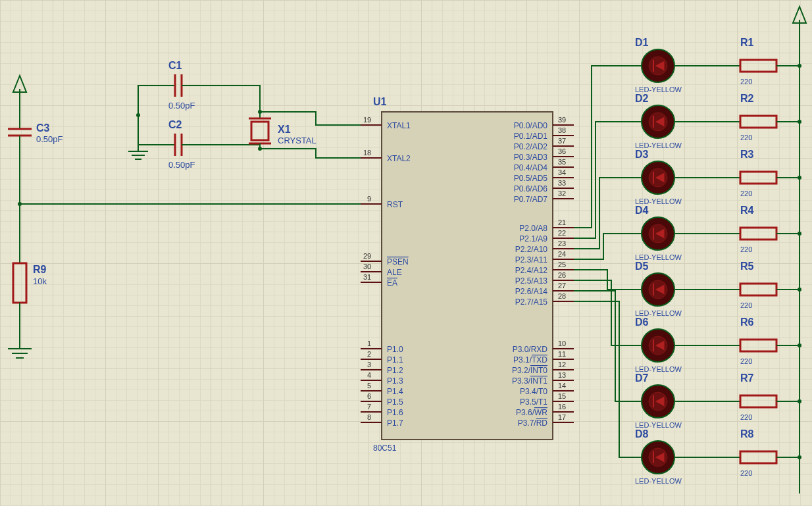 This screenshot has height=506, width=812. Describe the element at coordinates (399, 159) in the screenshot. I see `svg-text: XTAL2` at that location.